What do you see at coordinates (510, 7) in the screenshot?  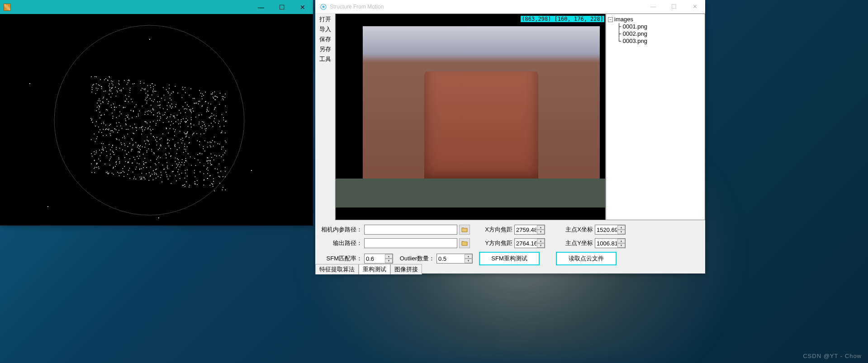 I see `titlebar: Structure From Motion — ☐ ✕` at bounding box center [510, 7].